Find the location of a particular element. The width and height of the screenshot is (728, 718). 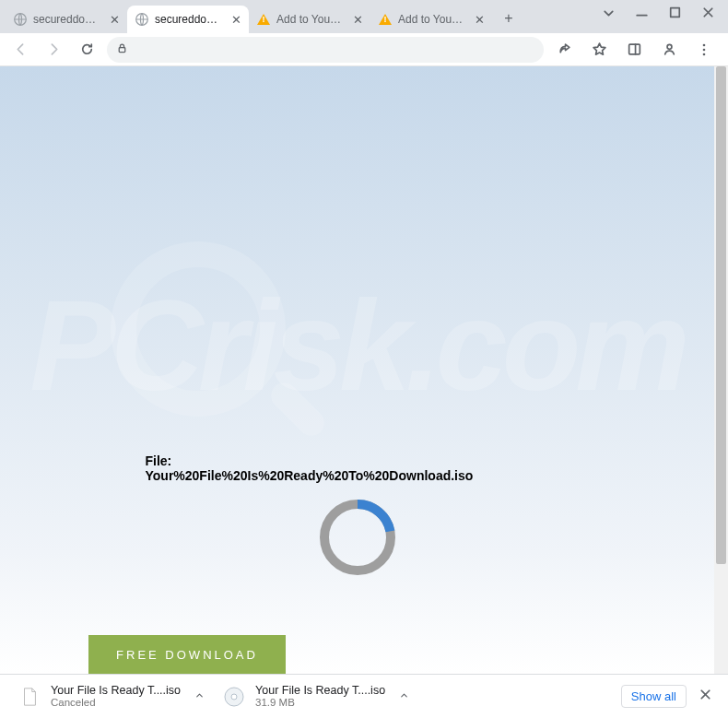

download-subtitle: Canceled is located at coordinates (116, 702).